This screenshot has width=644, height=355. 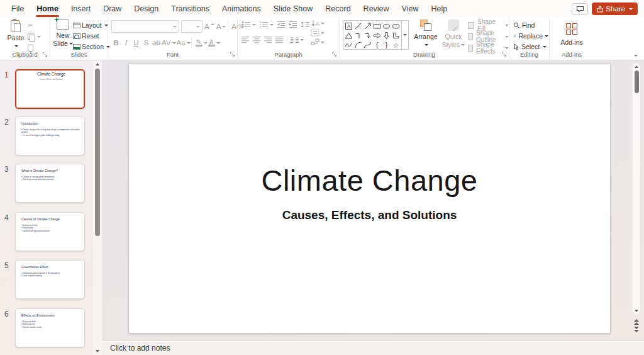 I want to click on align-right-button, so click(x=268, y=40).